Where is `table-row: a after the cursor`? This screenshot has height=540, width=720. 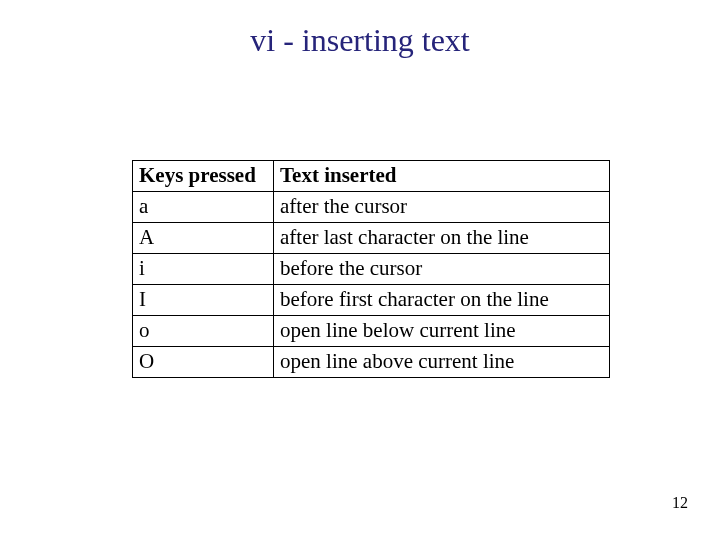 table-row: a after the cursor is located at coordinates (372, 208).